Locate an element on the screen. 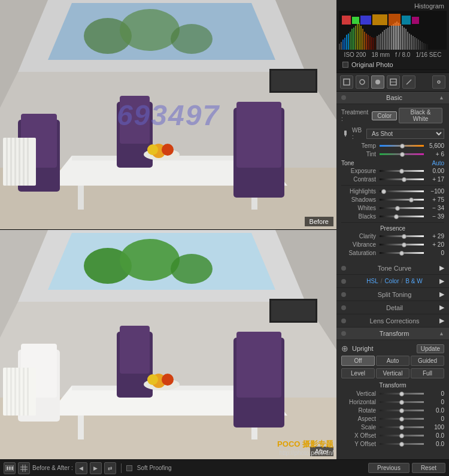 The image size is (449, 476). presence-header: Presence is located at coordinates (393, 229).